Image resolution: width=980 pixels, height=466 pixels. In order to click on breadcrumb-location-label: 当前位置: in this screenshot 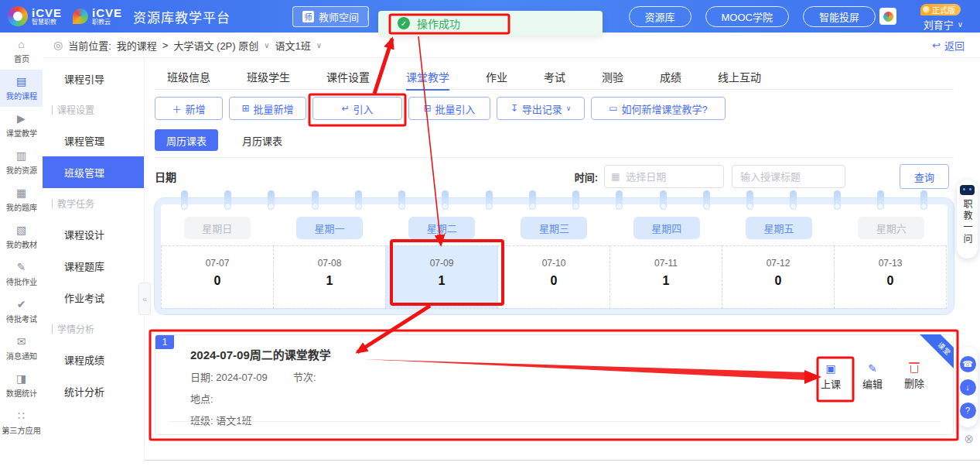, I will do `click(90, 45)`.